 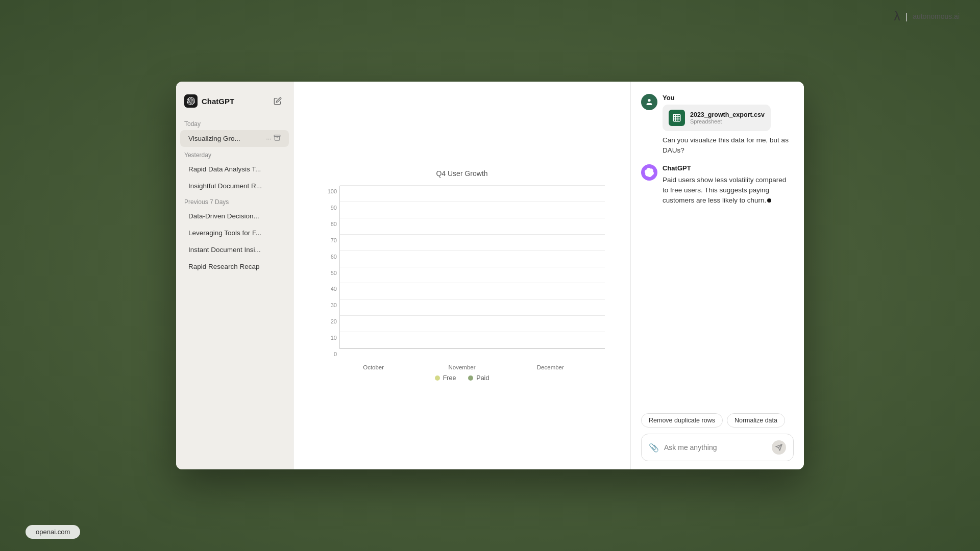 What do you see at coordinates (235, 103) in the screenshot?
I see `sidebar-header: ChatGPT` at bounding box center [235, 103].